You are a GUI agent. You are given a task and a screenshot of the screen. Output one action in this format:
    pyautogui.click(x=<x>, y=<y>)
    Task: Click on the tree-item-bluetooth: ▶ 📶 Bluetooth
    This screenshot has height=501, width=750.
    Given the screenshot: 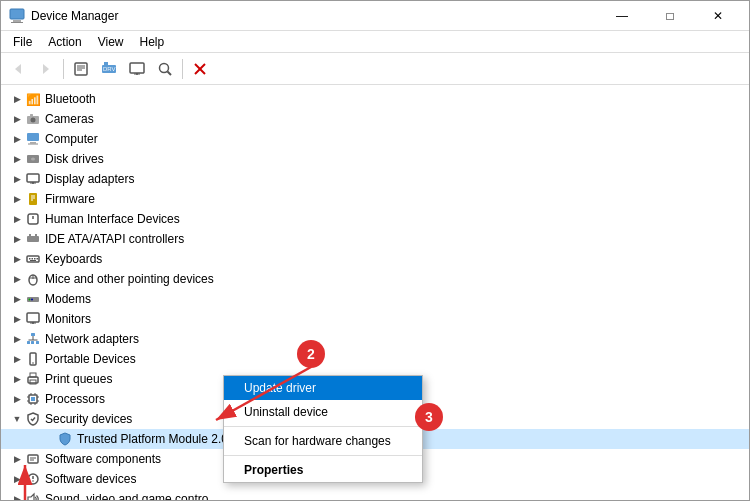 What is the action you would take?
    pyautogui.click(x=375, y=99)
    